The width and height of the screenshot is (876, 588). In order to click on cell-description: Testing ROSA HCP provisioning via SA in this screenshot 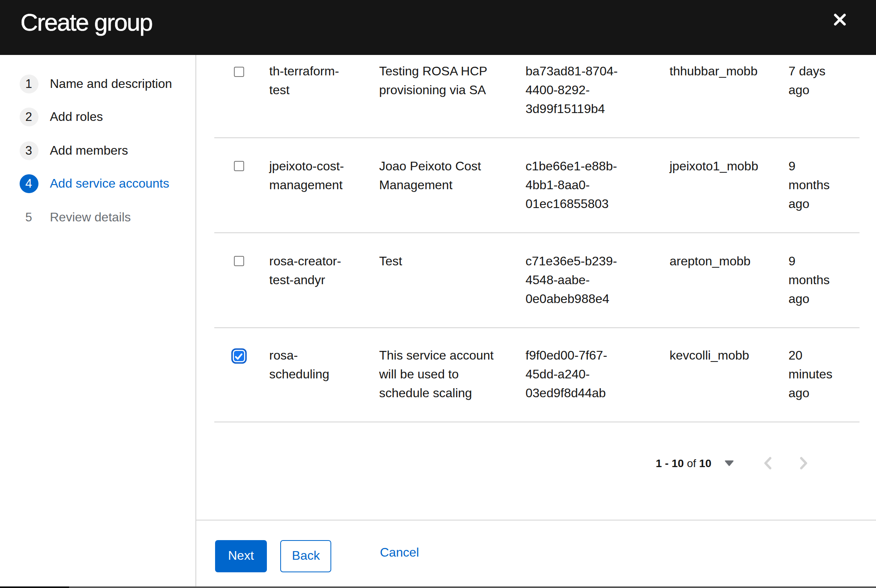, I will do `click(452, 96)`.